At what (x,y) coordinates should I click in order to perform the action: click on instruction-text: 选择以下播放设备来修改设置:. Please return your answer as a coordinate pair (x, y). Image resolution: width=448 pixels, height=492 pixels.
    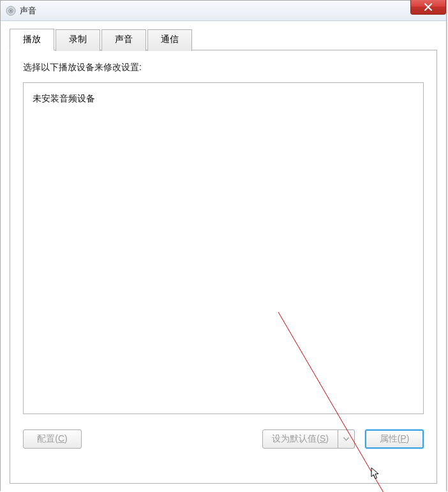
    Looking at the image, I should click on (223, 68).